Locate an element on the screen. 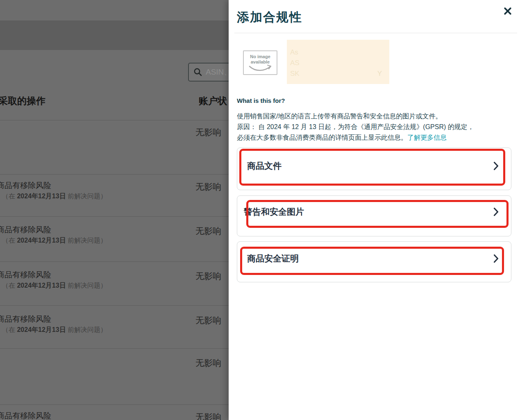  product-info-redacted: As AS SK Y is located at coordinates (338, 62).